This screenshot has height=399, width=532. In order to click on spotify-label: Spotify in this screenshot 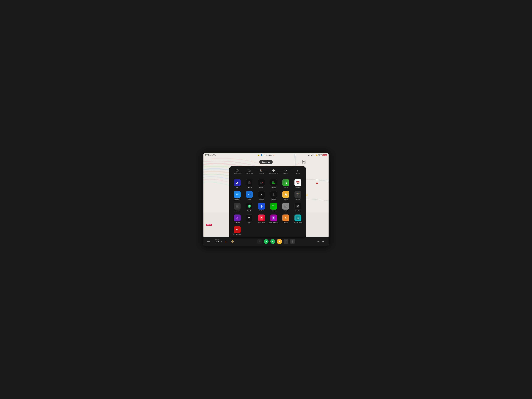, I will do `click(249, 211)`.